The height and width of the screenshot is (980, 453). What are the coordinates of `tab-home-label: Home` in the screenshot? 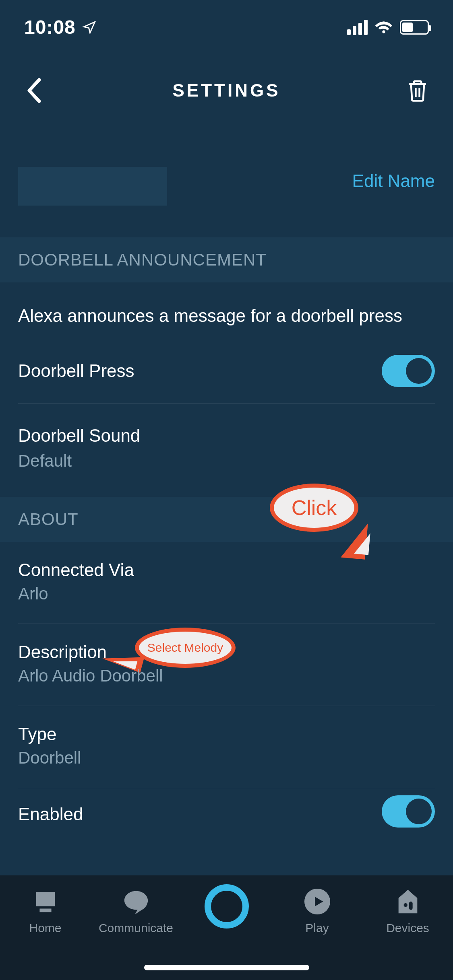 It's located at (45, 928).